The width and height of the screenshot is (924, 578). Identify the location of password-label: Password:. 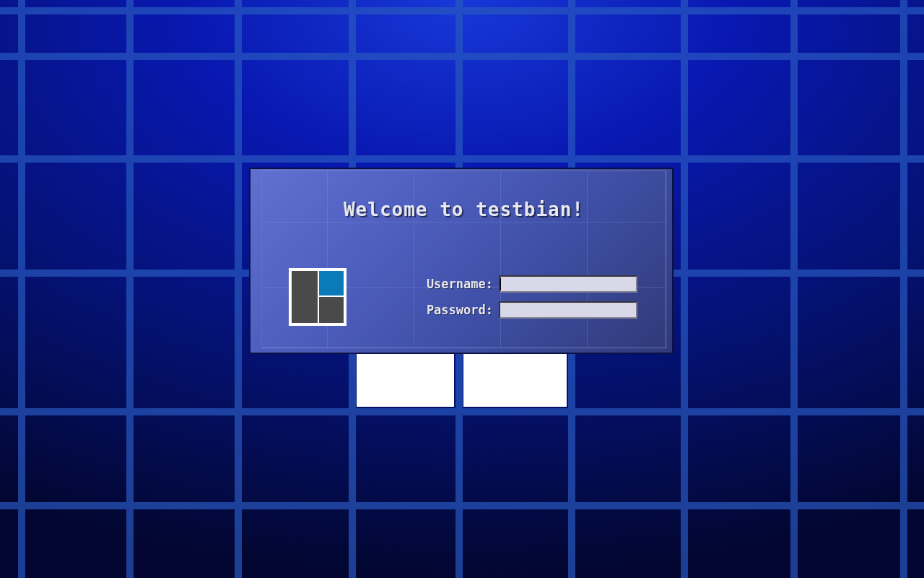
(453, 310).